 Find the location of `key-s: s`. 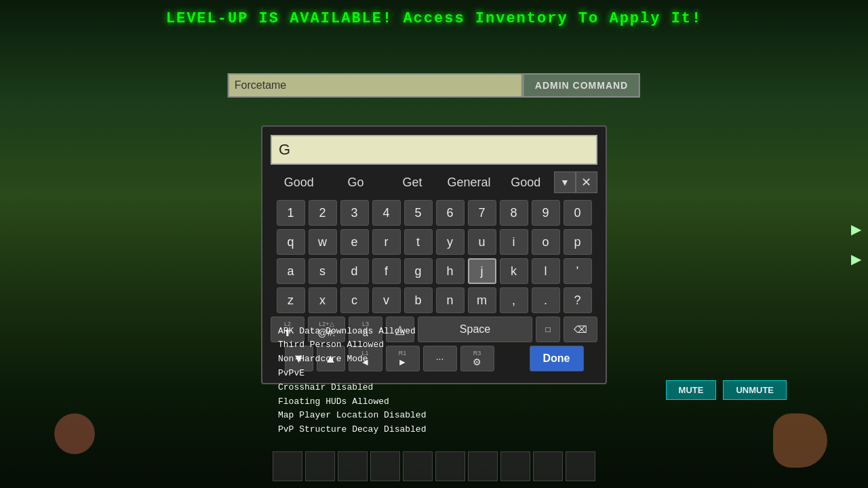

key-s: s is located at coordinates (323, 271).